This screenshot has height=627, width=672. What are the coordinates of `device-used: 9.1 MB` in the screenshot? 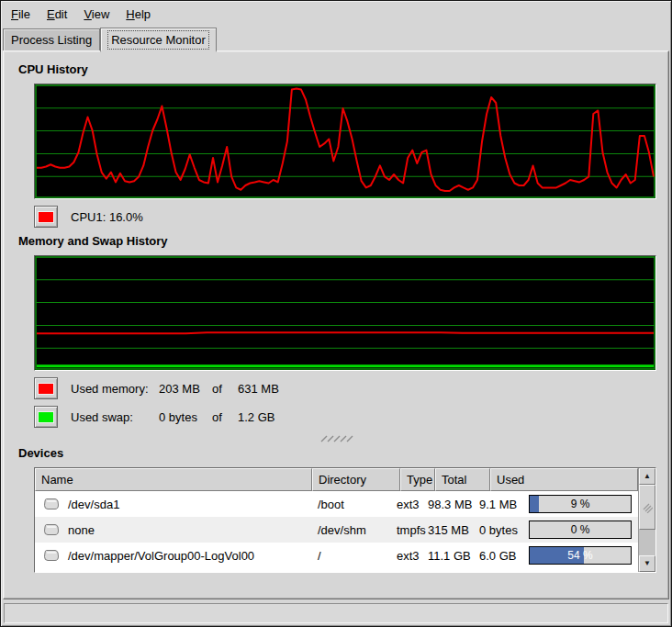 It's located at (503, 505).